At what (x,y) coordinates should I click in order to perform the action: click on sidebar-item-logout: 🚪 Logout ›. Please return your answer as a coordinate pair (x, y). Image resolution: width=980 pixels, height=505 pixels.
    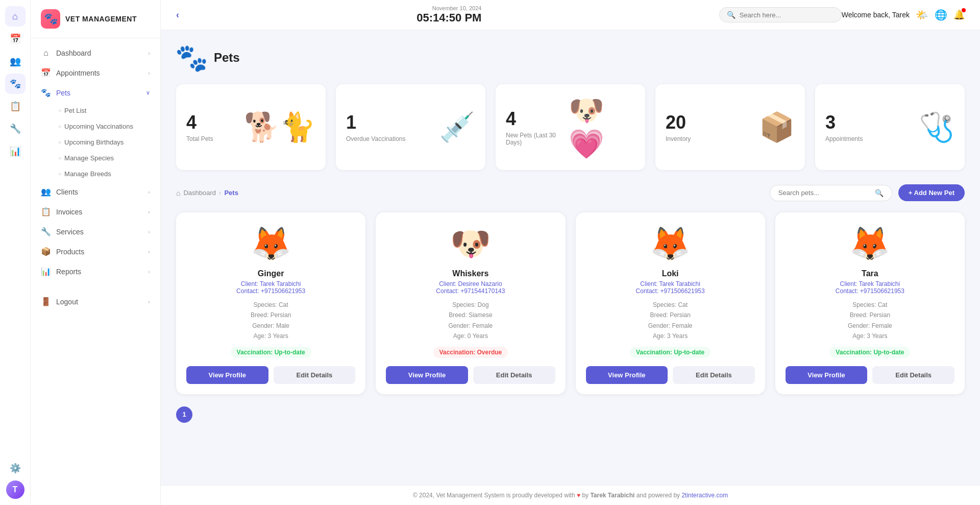
    Looking at the image, I should click on (95, 301).